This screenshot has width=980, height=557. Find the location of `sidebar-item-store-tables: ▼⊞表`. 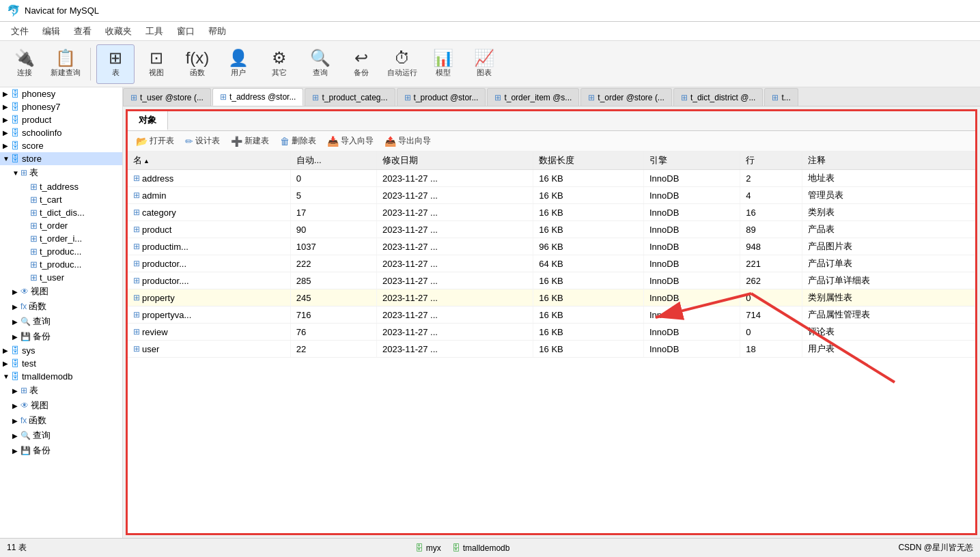

sidebar-item-store-tables: ▼⊞表 is located at coordinates (61, 173).